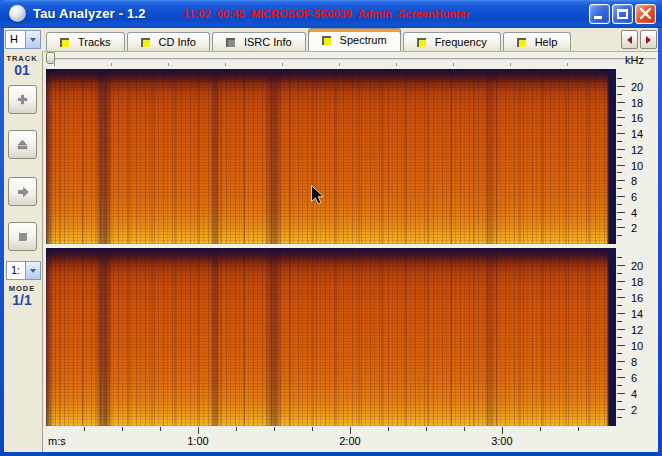 This screenshot has height=456, width=662. I want to click on channel-combo: H, so click(23, 40).